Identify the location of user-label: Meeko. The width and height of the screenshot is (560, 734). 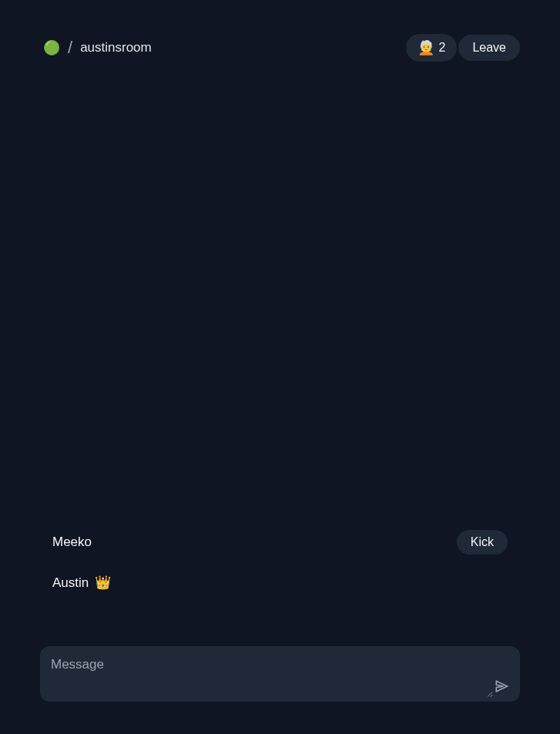
(72, 542).